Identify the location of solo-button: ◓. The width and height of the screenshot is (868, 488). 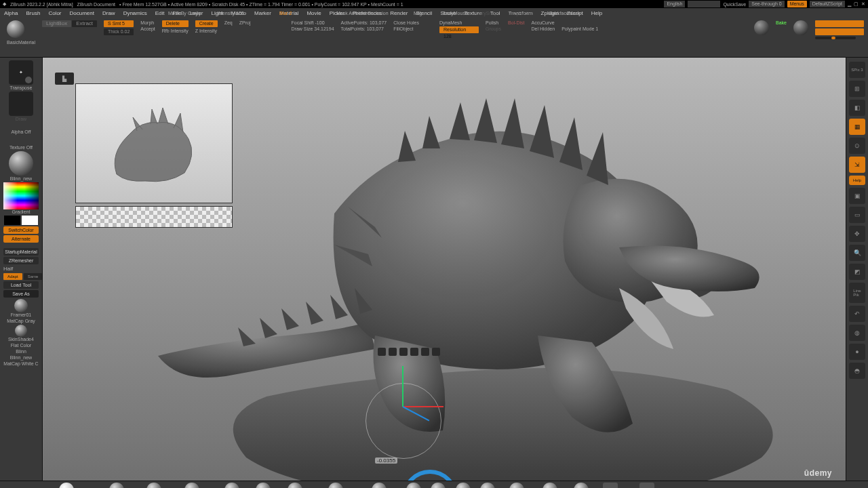
(857, 371).